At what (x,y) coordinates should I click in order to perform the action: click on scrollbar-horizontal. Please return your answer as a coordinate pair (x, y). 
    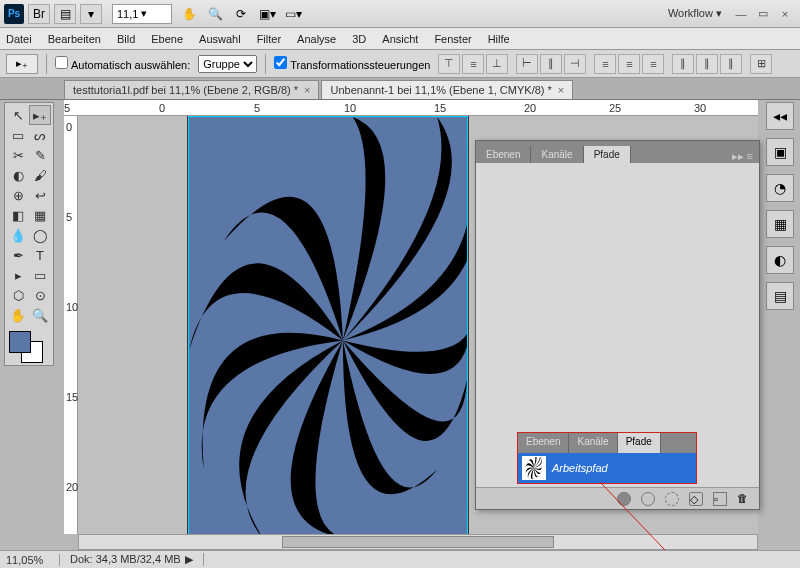
    Looking at the image, I should click on (418, 542).